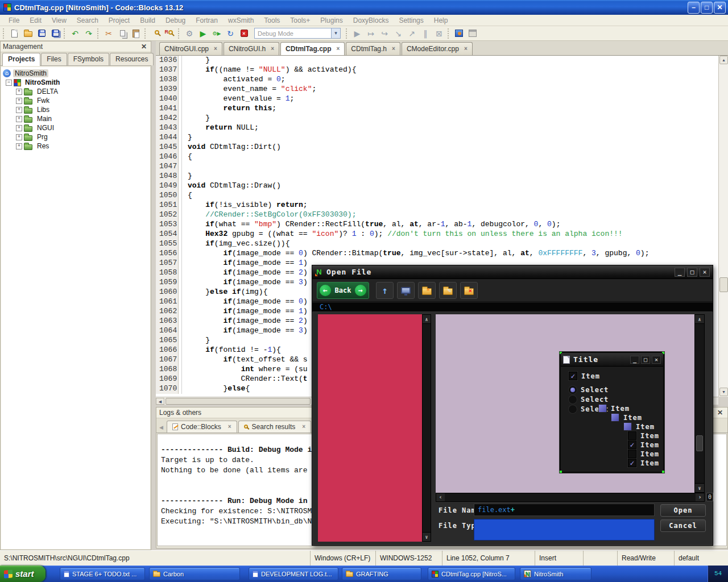 The width and height of the screenshot is (728, 582). What do you see at coordinates (28, 33) in the screenshot?
I see `open-file-button` at bounding box center [28, 33].